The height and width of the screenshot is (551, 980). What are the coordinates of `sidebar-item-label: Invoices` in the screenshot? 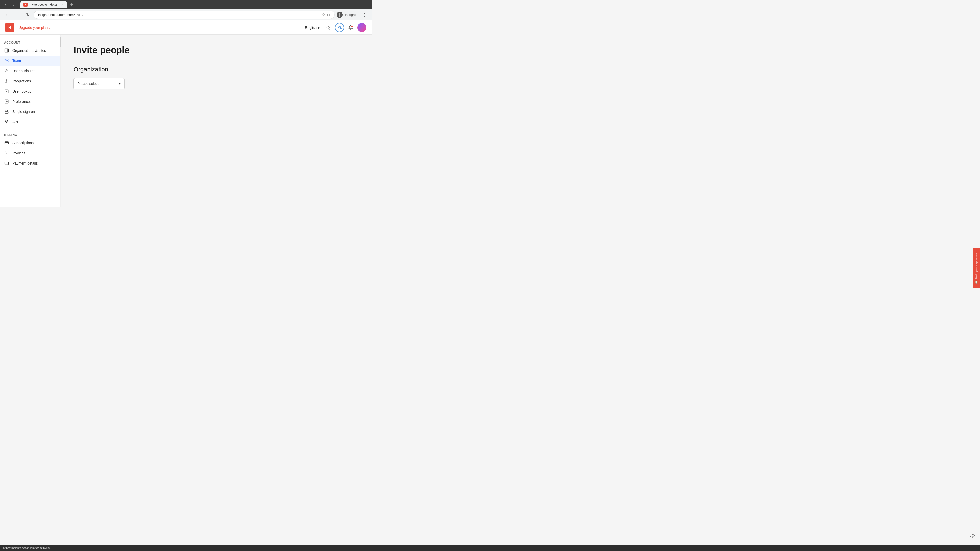 It's located at (19, 153).